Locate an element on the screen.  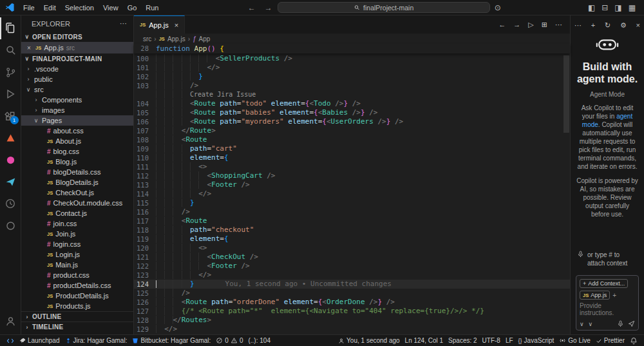
plus-icon: + is located at coordinates (614, 295).